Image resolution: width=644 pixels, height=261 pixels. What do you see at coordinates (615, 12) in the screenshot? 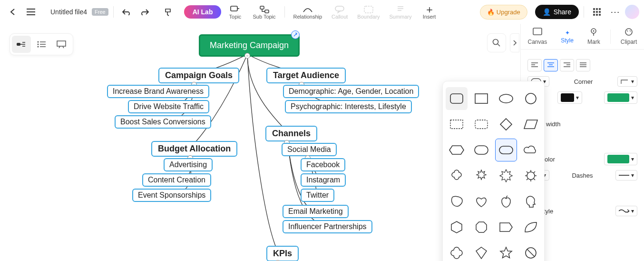
I see `more-button: ⋯` at bounding box center [615, 12].